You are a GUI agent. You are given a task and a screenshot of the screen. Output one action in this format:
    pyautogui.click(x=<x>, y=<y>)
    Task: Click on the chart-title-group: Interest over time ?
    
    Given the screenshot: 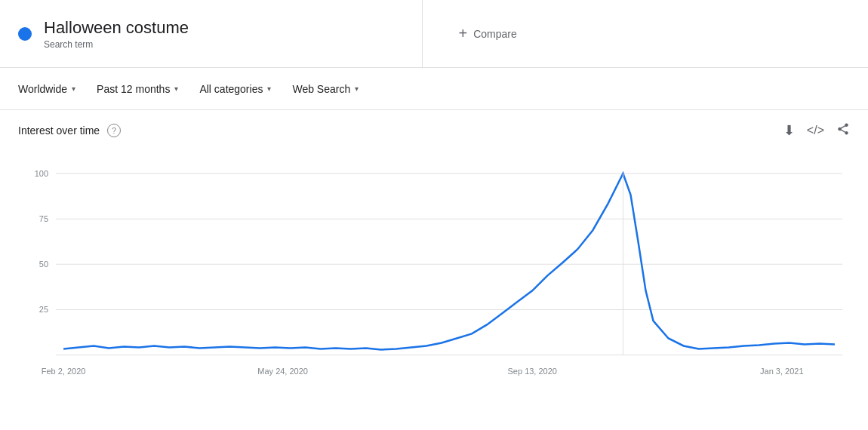 What is the action you would take?
    pyautogui.click(x=69, y=131)
    